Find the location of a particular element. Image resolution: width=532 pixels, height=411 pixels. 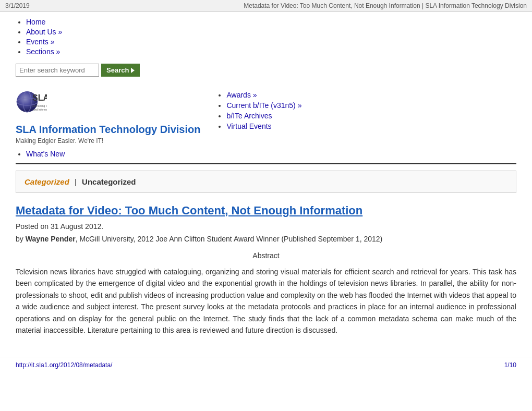

logo-area: SLA Connecting People and Information SL… is located at coordinates (108, 115).